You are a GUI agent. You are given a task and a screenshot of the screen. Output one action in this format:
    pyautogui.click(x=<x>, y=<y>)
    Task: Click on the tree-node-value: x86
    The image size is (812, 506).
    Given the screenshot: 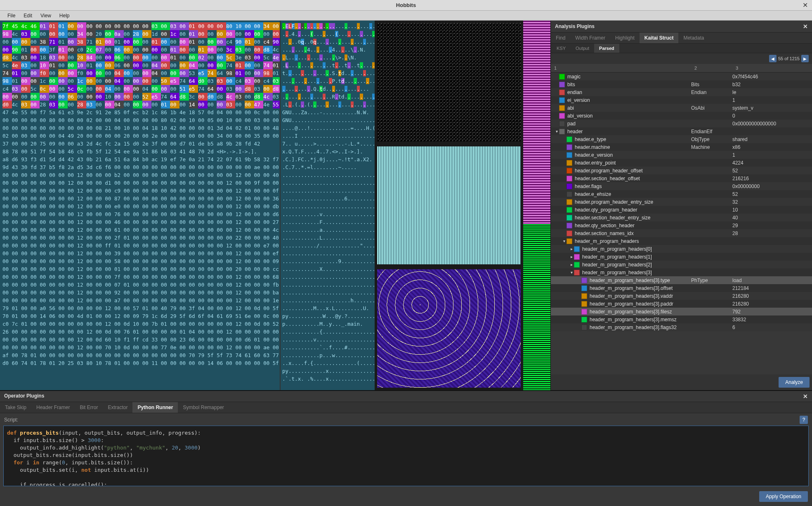 What is the action you would take?
    pyautogui.click(x=772, y=147)
    